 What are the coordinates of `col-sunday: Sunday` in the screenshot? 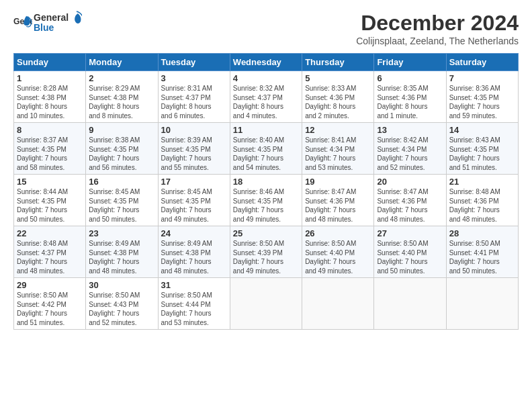 It's located at (50, 62).